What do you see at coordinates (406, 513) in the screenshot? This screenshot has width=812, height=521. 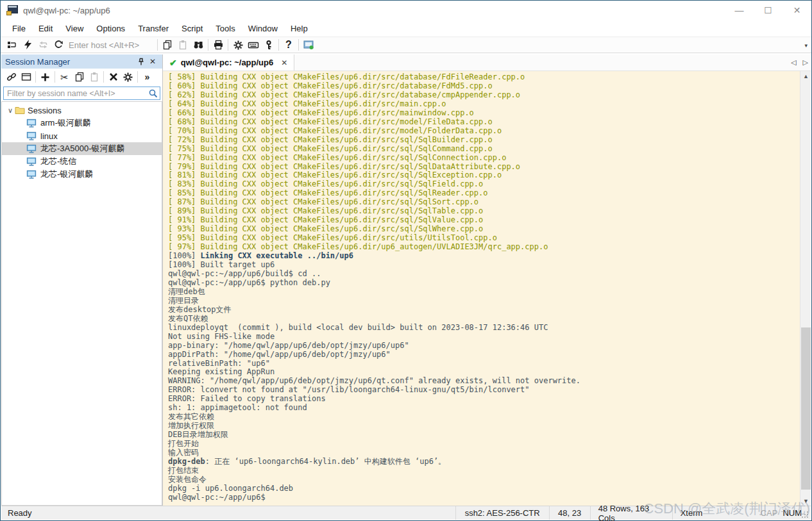 I see `statusbar: Ready ssh2: AES-256-CTR 48, 23 48 Rows, …` at bounding box center [406, 513].